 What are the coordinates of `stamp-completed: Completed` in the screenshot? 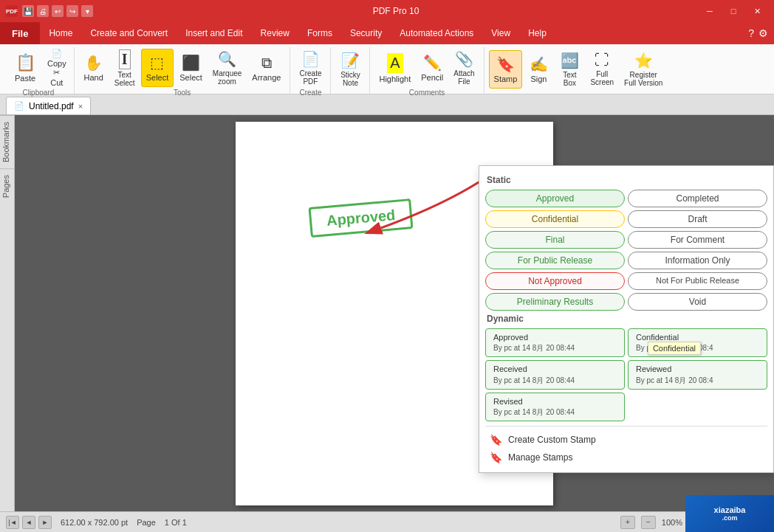 It's located at (697, 198).